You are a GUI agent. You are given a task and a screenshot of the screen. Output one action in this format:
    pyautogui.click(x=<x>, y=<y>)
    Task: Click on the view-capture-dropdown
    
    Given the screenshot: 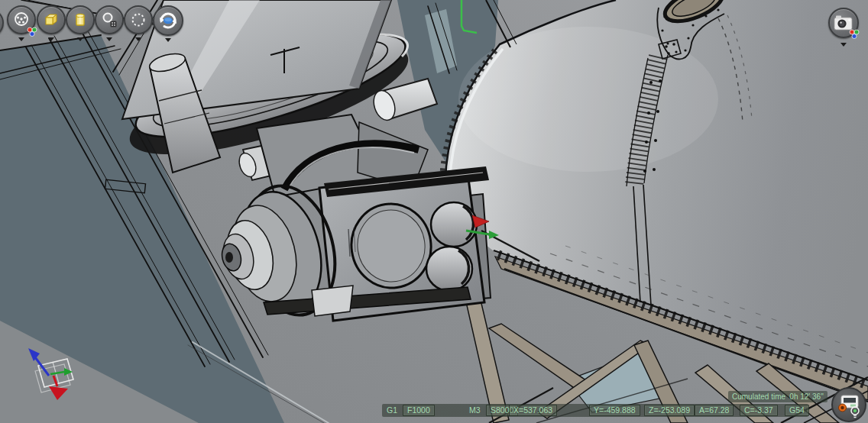 What is the action you would take?
    pyautogui.click(x=844, y=44)
    